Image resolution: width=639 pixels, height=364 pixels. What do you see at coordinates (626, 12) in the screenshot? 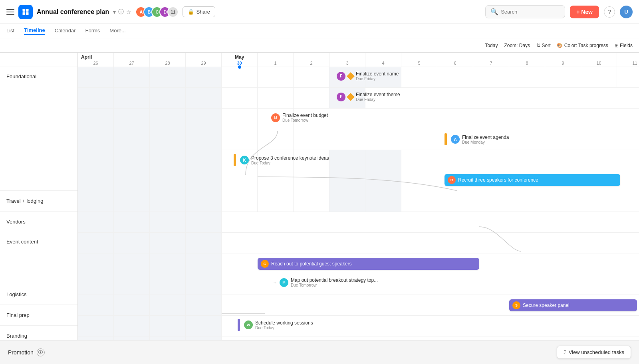
I see `user-avatar: U` at bounding box center [626, 12].